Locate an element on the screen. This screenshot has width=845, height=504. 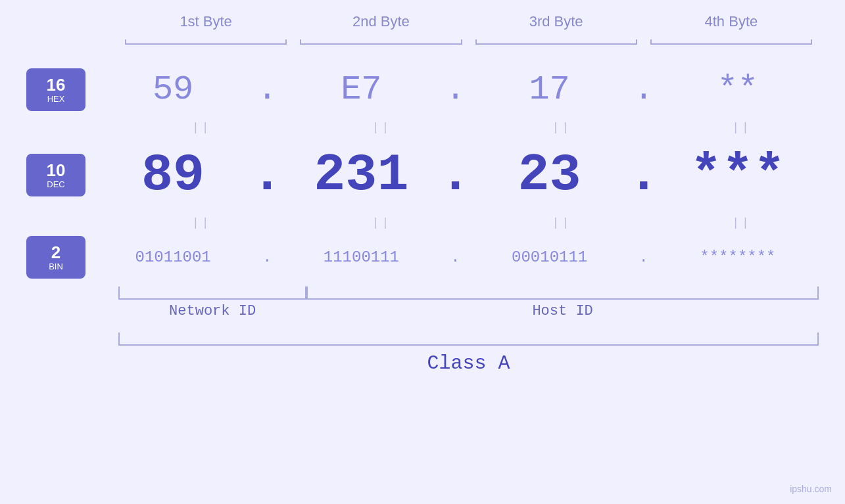
bin-values: 01011001 . 11100111 . 00010111 . *******… is located at coordinates (455, 258).